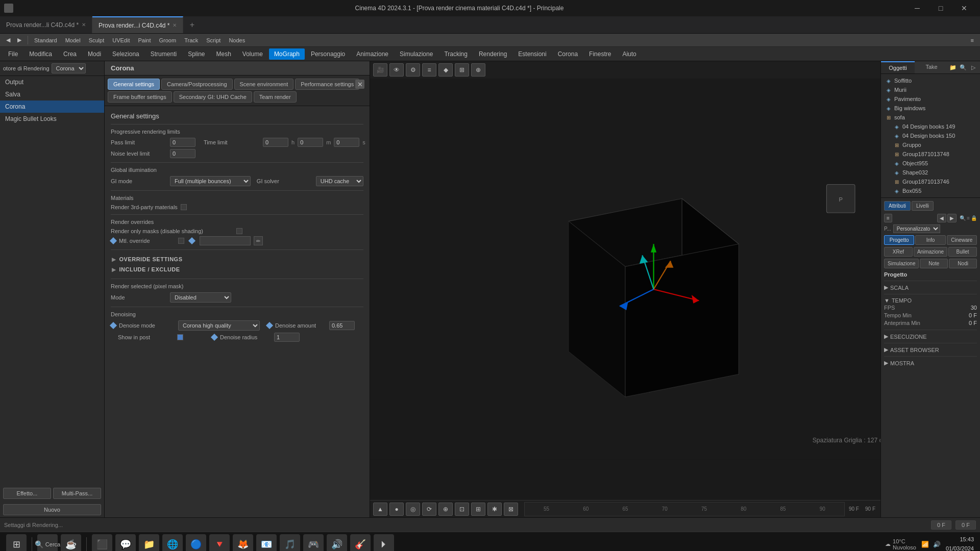  Describe the element at coordinates (600, 54) in the screenshot. I see `menu-finestre: Finestre` at that location.